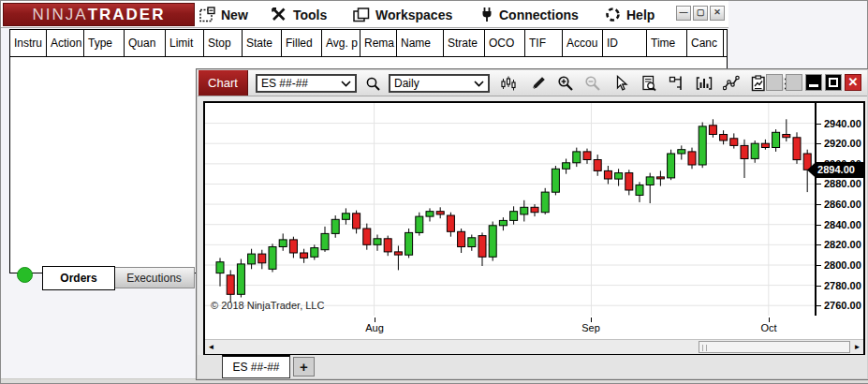 The image size is (868, 384). What do you see at coordinates (532, 83) in the screenshot?
I see `chart-title-bar: Chart ES ##-## Daily ✕` at bounding box center [532, 83].